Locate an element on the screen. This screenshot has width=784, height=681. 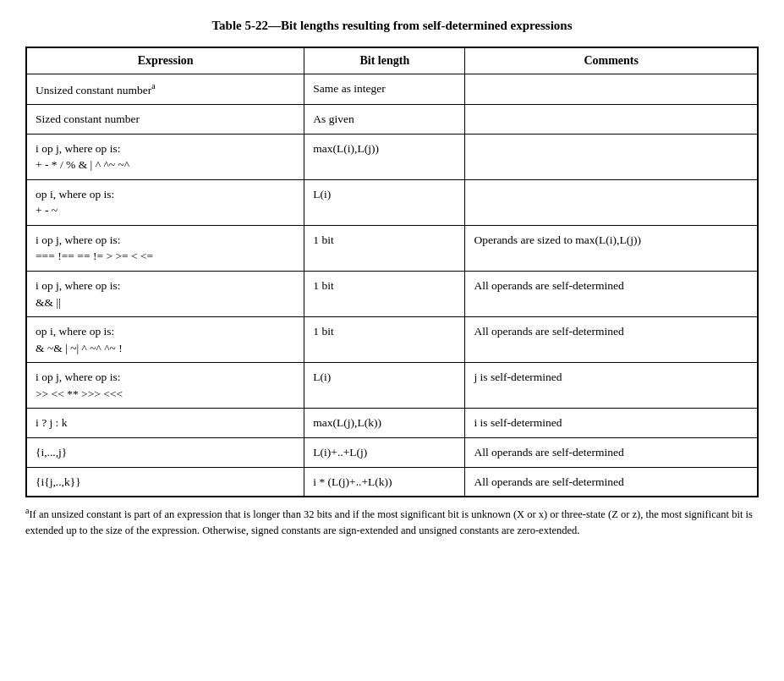
table-row: i op j, where op is: && || 1 bit All ope… is located at coordinates (392, 294).